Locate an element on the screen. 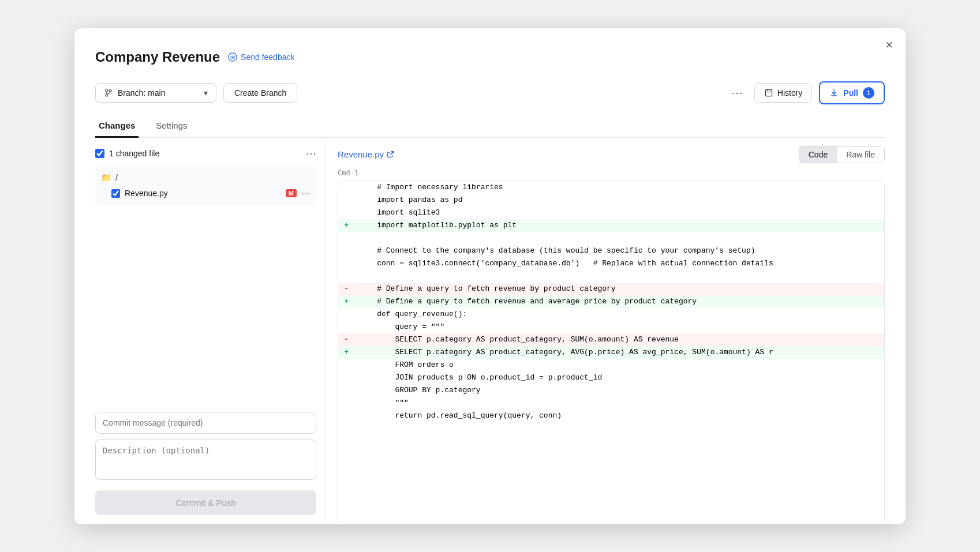 Image resolution: width=980 pixels, height=552 pixels. code-line: + SELECT p.category AS product_category,… is located at coordinates (611, 352).